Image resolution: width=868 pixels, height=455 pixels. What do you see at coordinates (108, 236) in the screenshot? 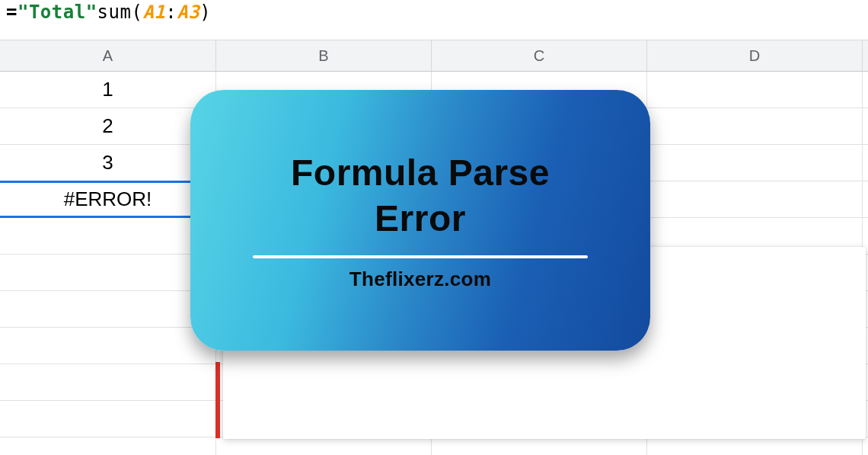
I see `cell-a5` at bounding box center [108, 236].